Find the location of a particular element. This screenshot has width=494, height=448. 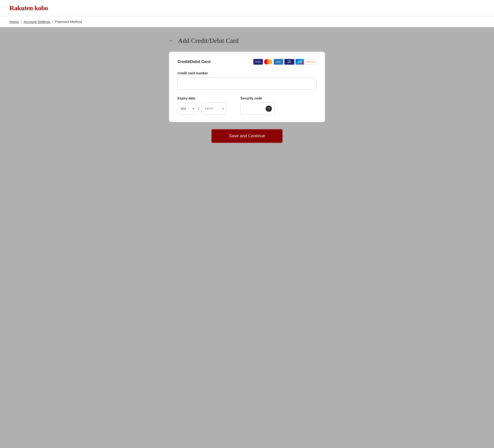

security-section: Security code ? is located at coordinates (258, 105).